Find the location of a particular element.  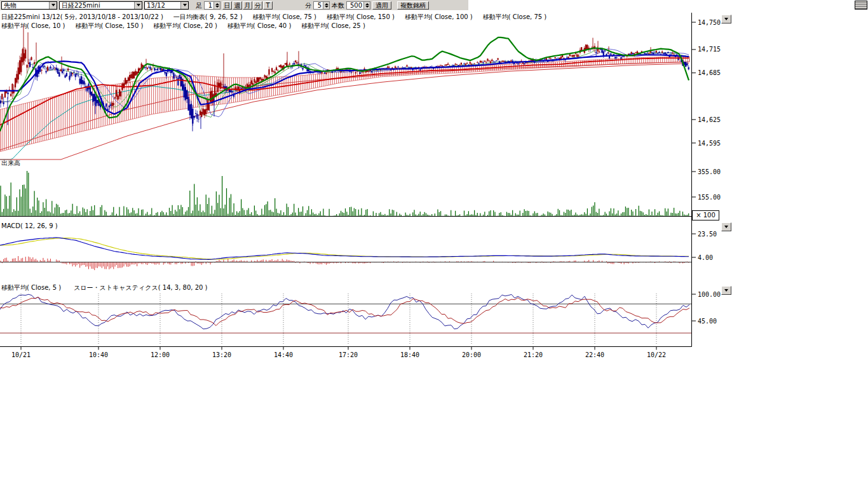

main-chart-legend-line1: 日経225mini 13/12( 5分, 2013/10/18 - 2013/1… is located at coordinates (279, 17).